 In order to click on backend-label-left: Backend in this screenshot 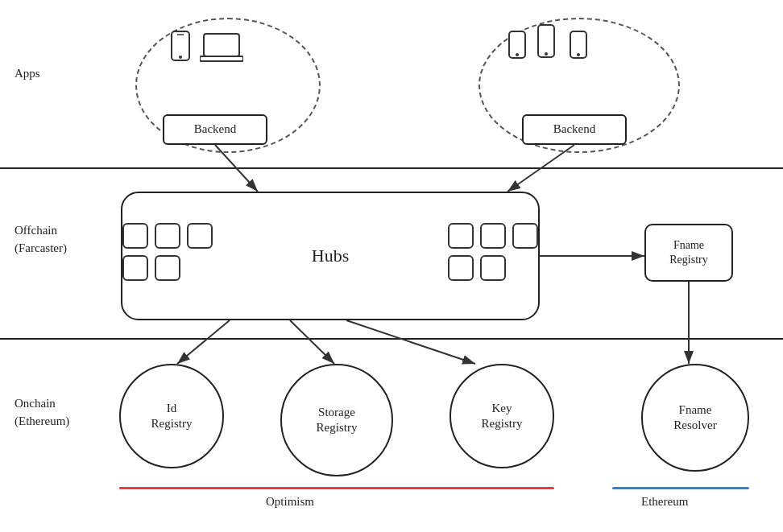, I will do `click(215, 130)`.